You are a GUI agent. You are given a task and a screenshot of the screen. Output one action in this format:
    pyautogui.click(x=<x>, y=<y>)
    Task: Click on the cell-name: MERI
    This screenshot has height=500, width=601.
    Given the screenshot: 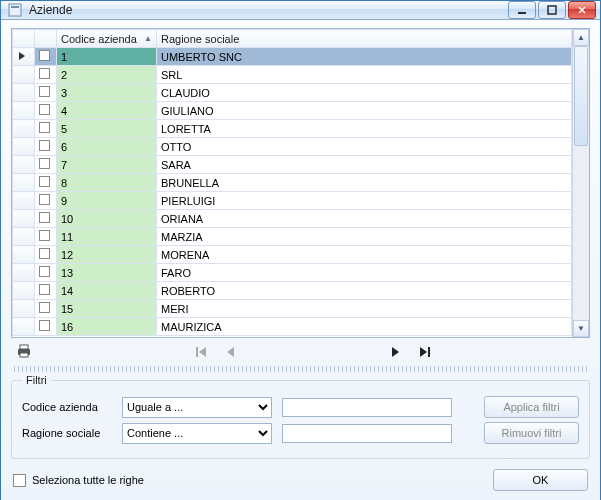 What is the action you would take?
    pyautogui.click(x=364, y=309)
    